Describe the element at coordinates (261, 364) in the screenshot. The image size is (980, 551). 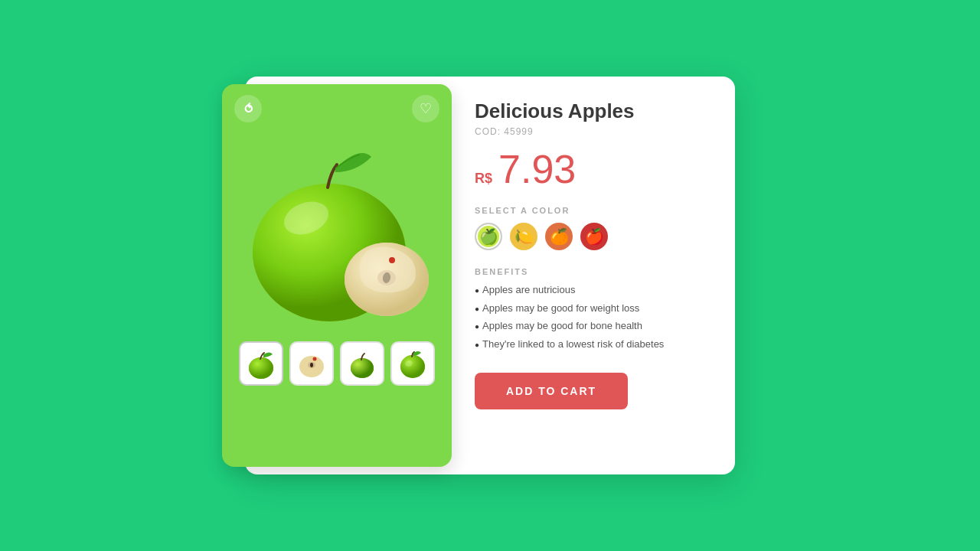
I see `thumb1-icon` at that location.